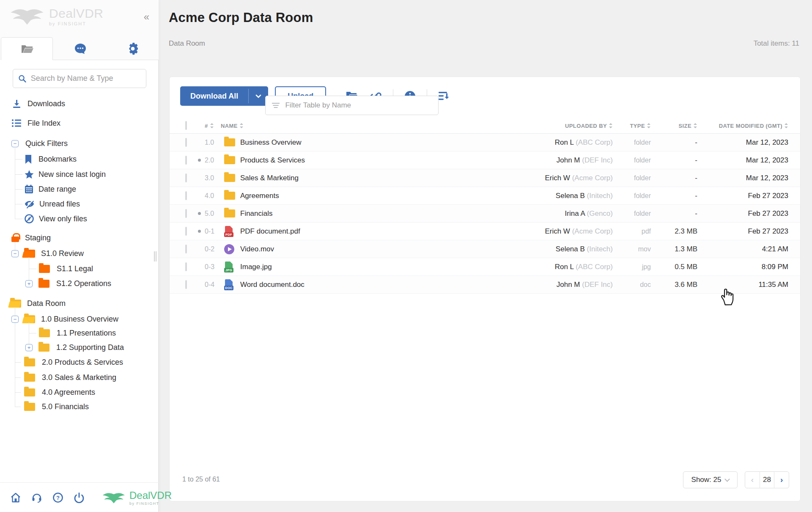  I want to click on unread-dot-icon, so click(200, 213).